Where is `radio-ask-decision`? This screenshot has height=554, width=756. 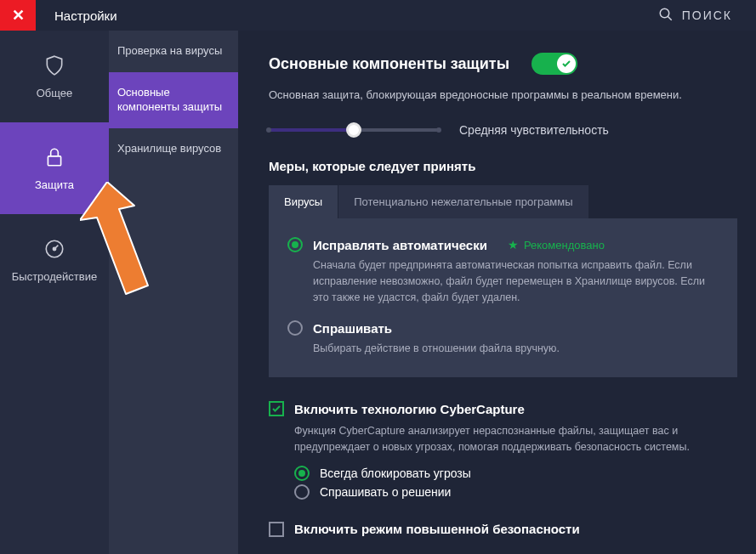 radio-ask-decision is located at coordinates (302, 492).